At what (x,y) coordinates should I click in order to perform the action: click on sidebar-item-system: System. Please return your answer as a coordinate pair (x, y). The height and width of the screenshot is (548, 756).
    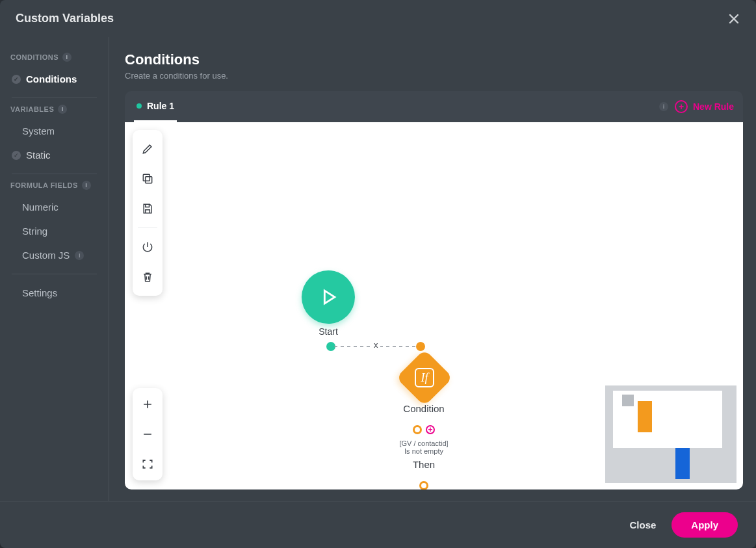
    Looking at the image, I should click on (55, 131).